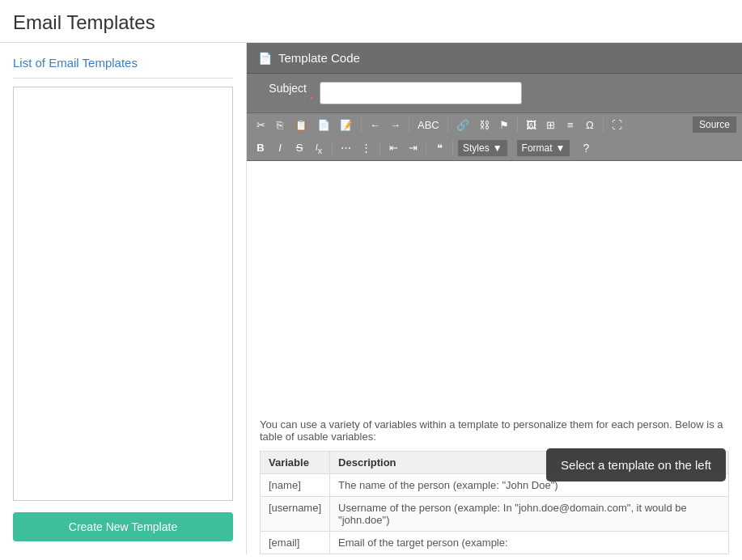 The width and height of the screenshot is (742, 560). What do you see at coordinates (529, 486) in the screenshot?
I see `description-cell: The name of the person (example: "John D…` at bounding box center [529, 486].